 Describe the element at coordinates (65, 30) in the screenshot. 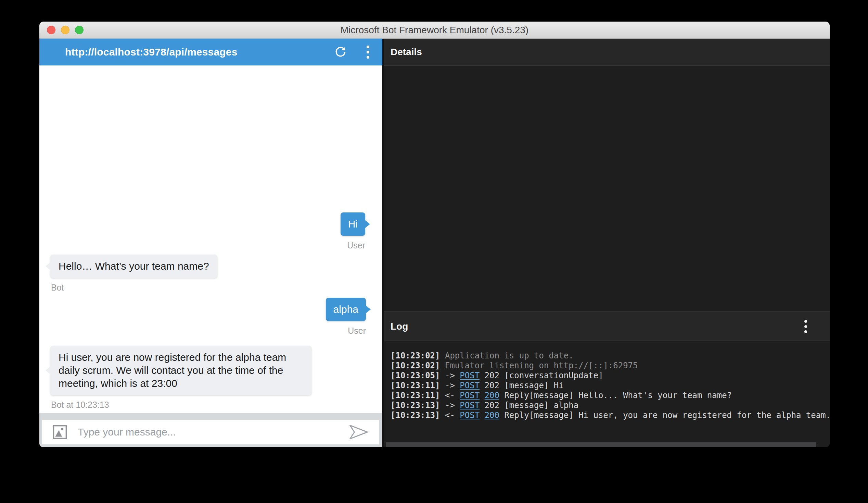

I see `traffic-lights` at that location.